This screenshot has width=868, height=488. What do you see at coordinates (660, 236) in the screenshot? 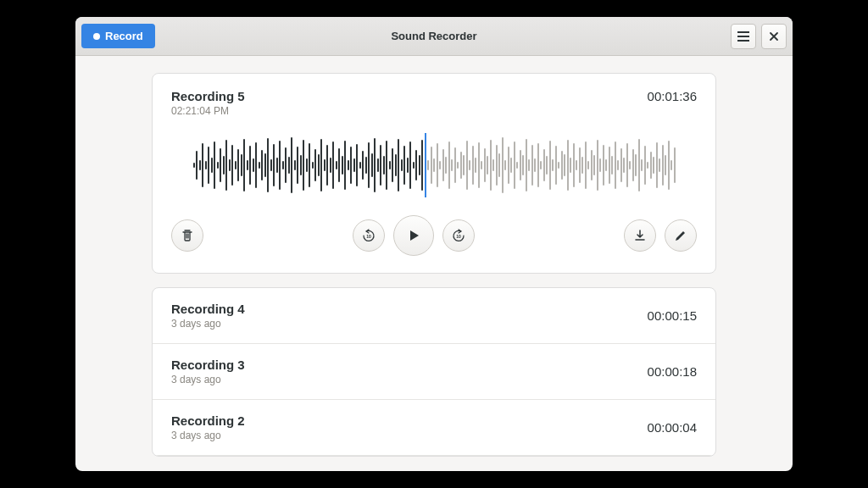
I see `right-controls` at bounding box center [660, 236].